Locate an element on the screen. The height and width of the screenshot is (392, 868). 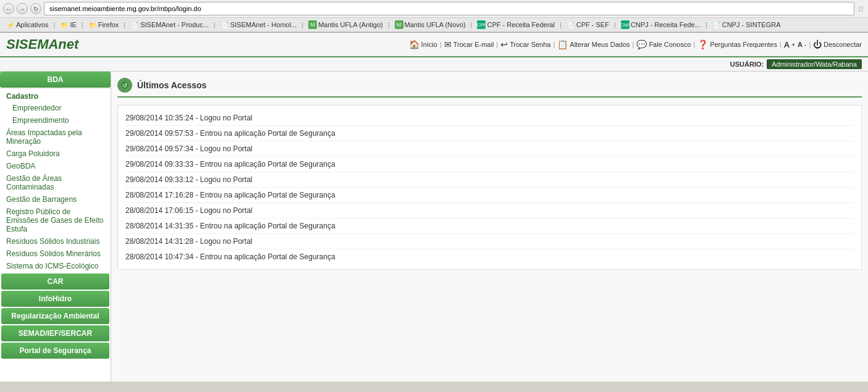
apps-icon: ⚡ is located at coordinates (11, 25).